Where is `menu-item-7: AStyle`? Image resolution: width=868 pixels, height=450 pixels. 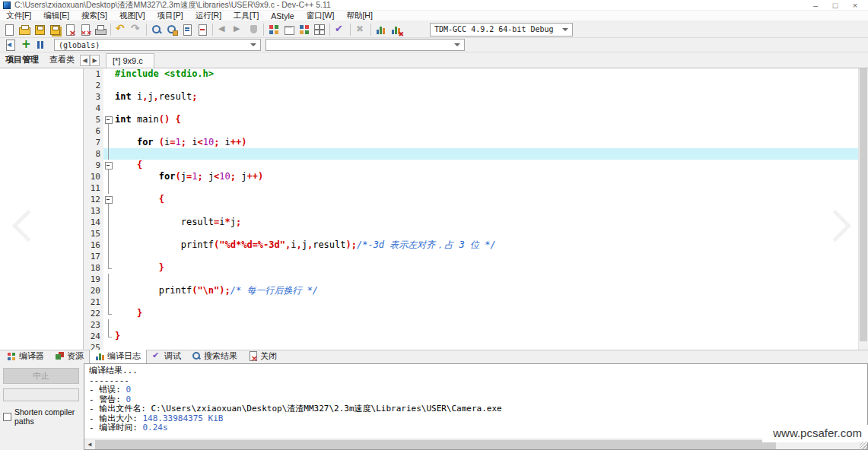
menu-item-7: AStyle is located at coordinates (282, 16).